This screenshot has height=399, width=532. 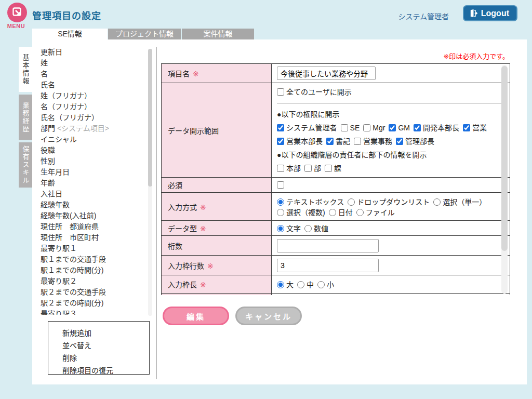 I want to click on input-method-option: ファイル, so click(x=376, y=212).